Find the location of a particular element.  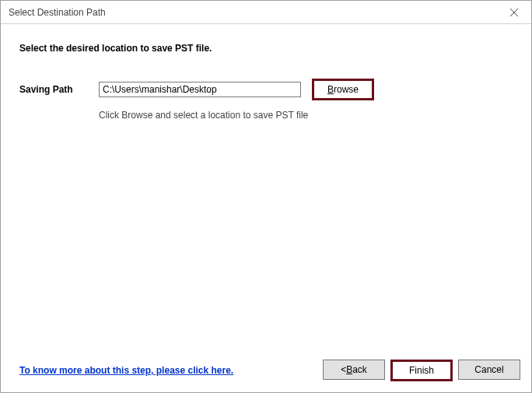

saving-path-row: Saving Path Browse is located at coordinates (266, 89).